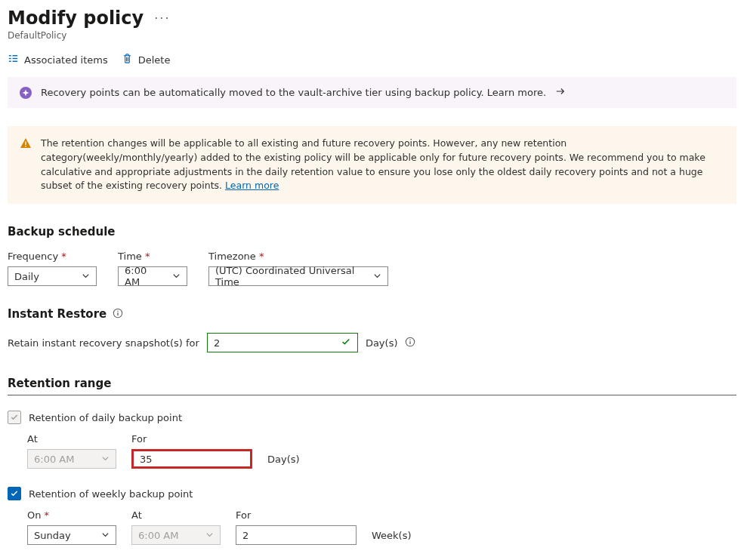 The height and width of the screenshot is (560, 744). Describe the element at coordinates (372, 92) in the screenshot. I see `archive-tier-banner: Recovery points can be automatically mov…` at that location.